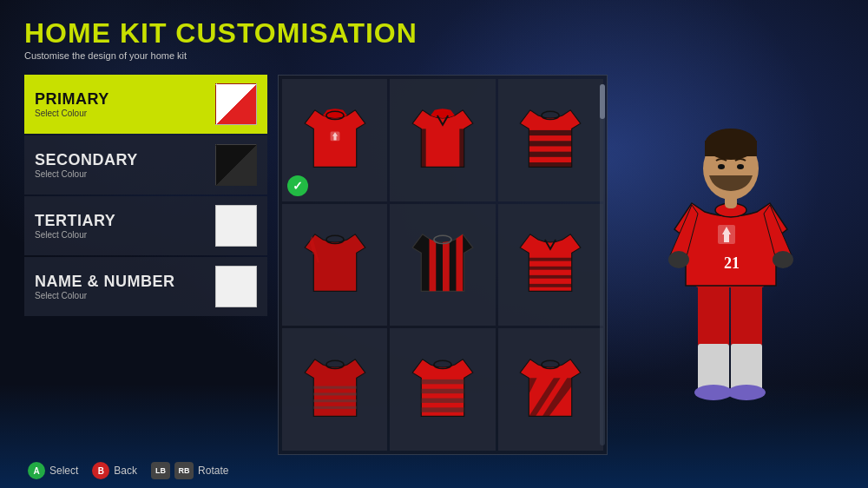  What do you see at coordinates (236, 165) in the screenshot?
I see `secondary-swatch` at bounding box center [236, 165].